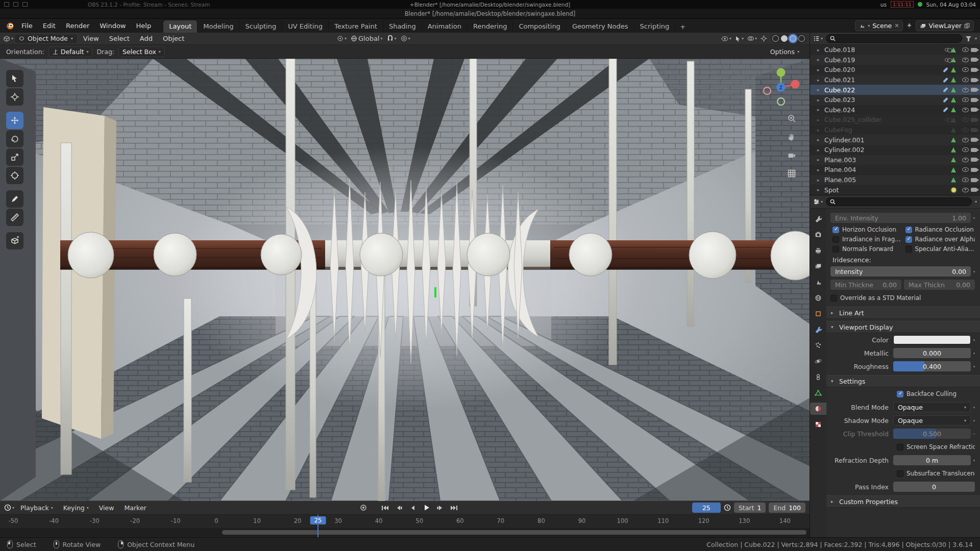 The width and height of the screenshot is (980, 551). I want to click on menubar-menu: Edit, so click(49, 26).